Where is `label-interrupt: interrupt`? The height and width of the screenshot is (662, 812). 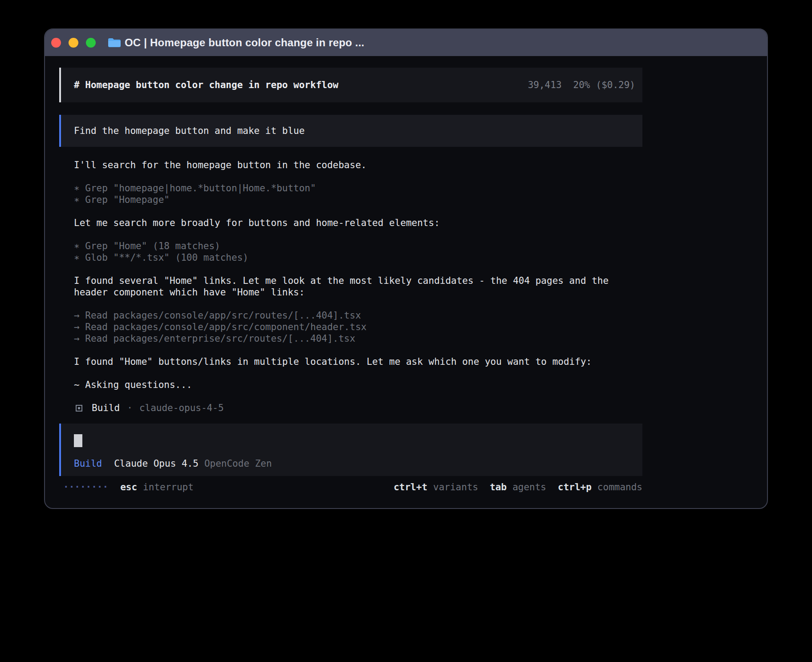 label-interrupt: interrupt is located at coordinates (168, 487).